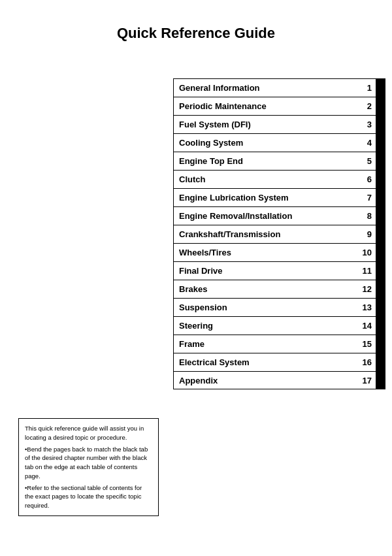  I want to click on toc-item-label: Steering, so click(267, 325).